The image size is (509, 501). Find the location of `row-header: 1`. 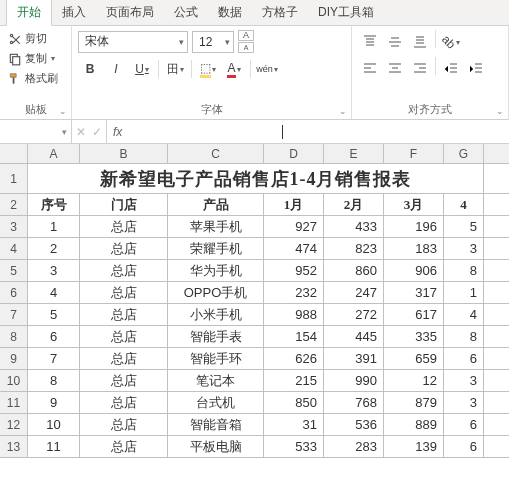

row-header: 1 is located at coordinates (14, 178).